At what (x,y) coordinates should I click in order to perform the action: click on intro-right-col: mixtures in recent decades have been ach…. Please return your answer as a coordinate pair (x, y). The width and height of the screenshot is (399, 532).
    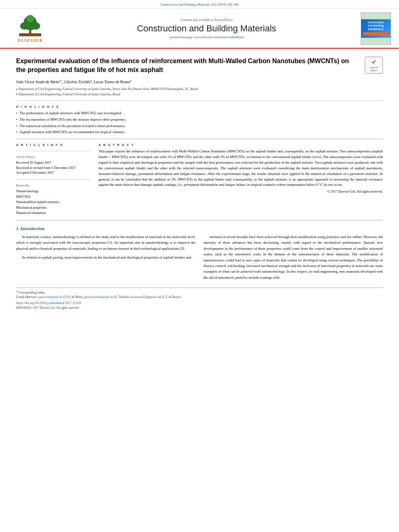
    Looking at the image, I should click on (293, 259).